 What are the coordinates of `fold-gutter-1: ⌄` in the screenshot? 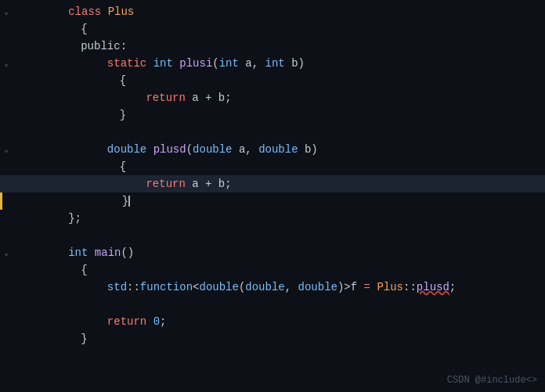 It's located at (6, 12).